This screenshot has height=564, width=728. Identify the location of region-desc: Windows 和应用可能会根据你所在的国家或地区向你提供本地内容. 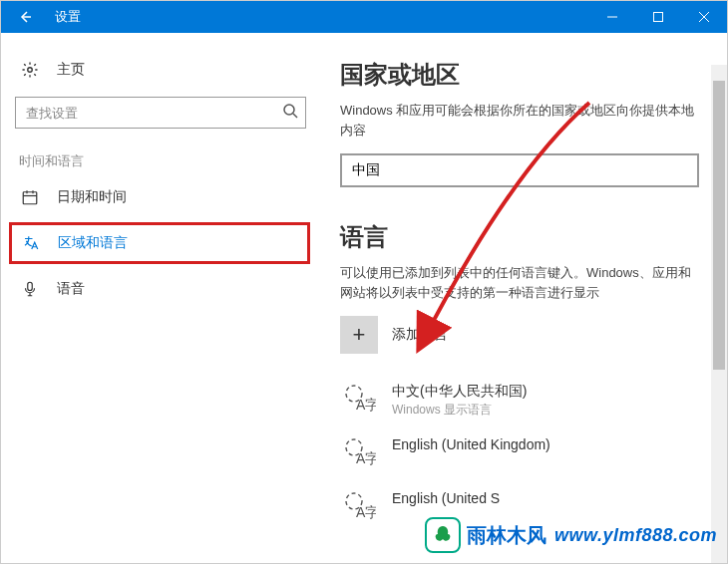
(520, 120).